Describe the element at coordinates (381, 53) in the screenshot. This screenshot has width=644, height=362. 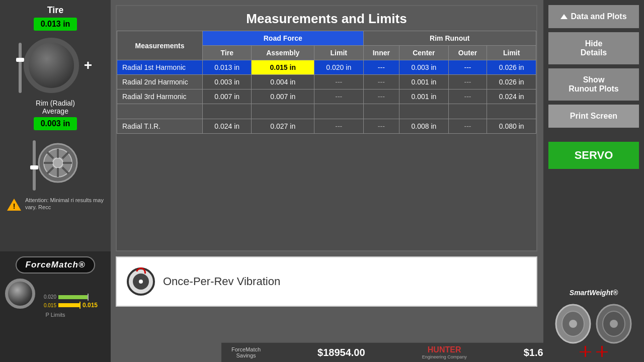
I see `col-inner: Inner` at that location.